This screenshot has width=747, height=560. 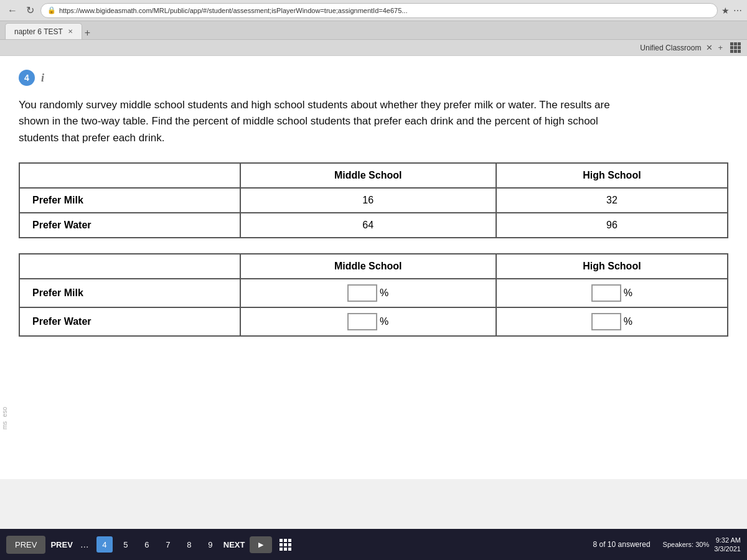 I want to click on time-display: 9:32 AM 3/3/2021, so click(x=727, y=545).